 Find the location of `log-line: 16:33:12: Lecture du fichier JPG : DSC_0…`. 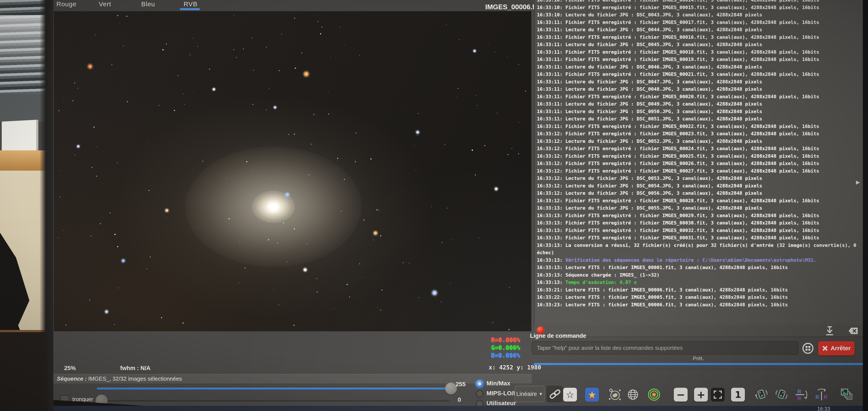

log-line: 16:33:12: Lecture du fichier JPG : DSC_0… is located at coordinates (700, 194).